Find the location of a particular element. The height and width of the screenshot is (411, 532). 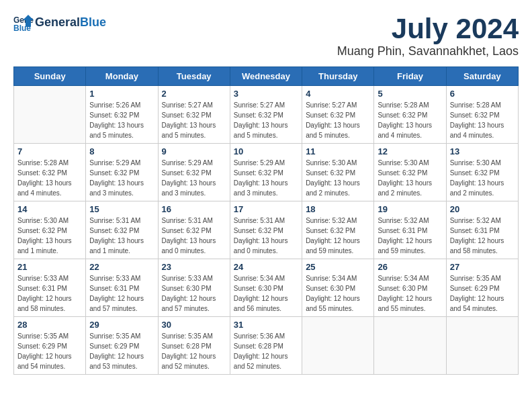

week-row-4: 21Sunrise: 5:33 AMSunset: 6:31 PMDayligh… is located at coordinates (266, 288).